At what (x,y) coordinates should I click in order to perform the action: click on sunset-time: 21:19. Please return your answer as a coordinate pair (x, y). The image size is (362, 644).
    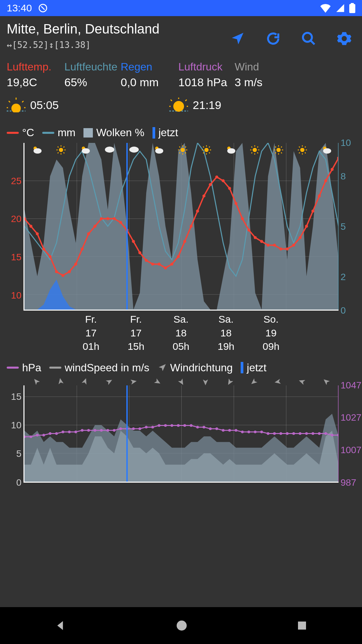
    Looking at the image, I should click on (207, 105).